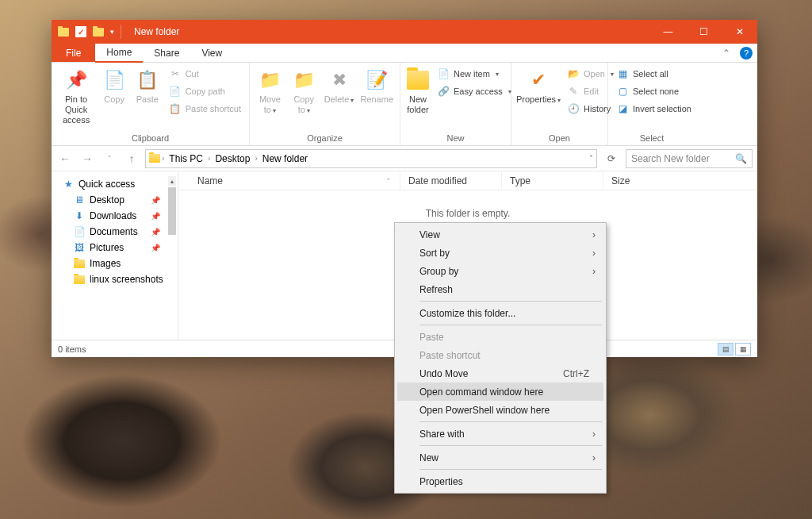 The image size is (812, 519). I want to click on rename-button: 📝 Rename, so click(377, 87).